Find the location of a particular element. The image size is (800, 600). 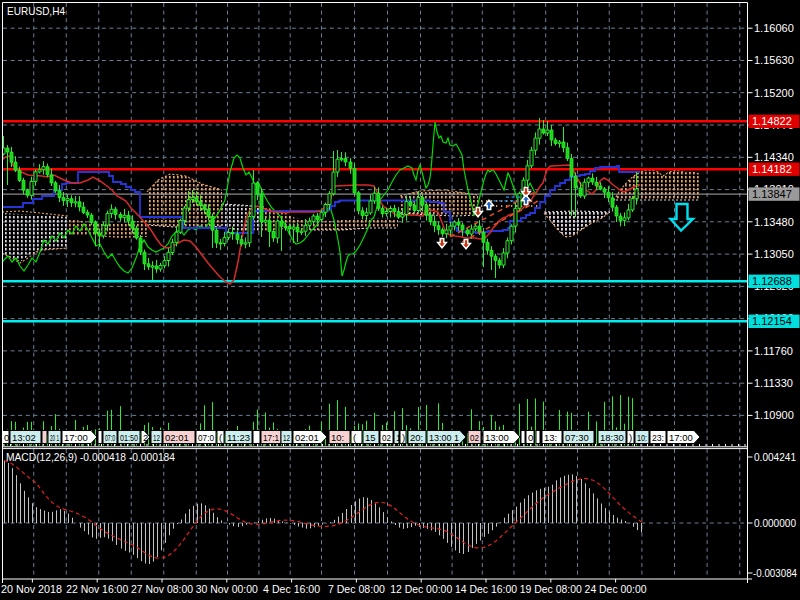

svg-text: 22 Nov 16:00 is located at coordinates (97, 589).